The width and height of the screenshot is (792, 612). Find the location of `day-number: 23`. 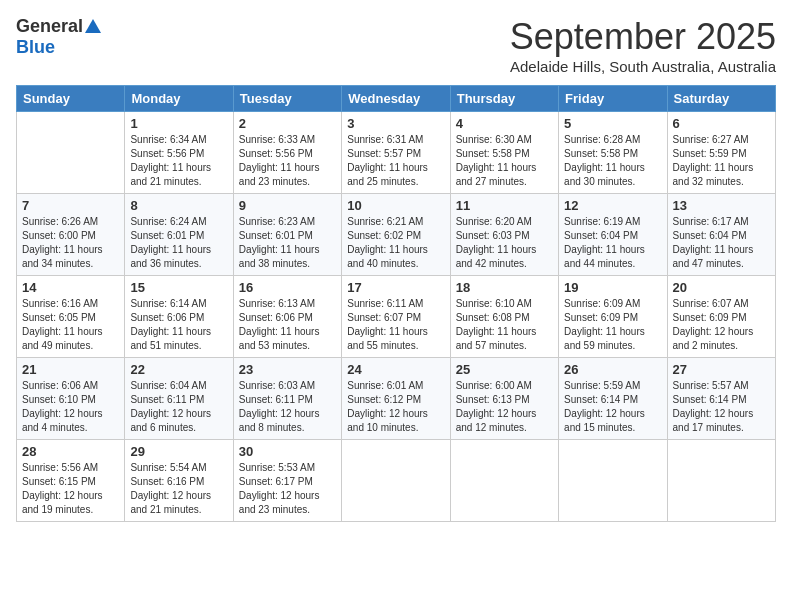

day-number: 23 is located at coordinates (288, 370).